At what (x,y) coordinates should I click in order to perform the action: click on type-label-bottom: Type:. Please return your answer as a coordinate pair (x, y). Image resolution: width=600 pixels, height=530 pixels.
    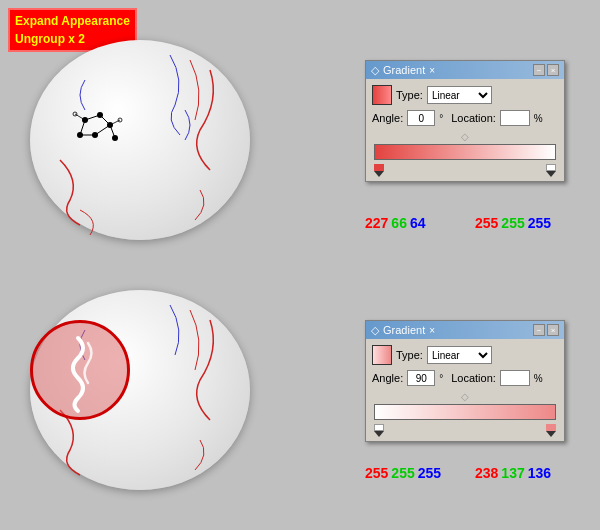
    Looking at the image, I should click on (410, 355).